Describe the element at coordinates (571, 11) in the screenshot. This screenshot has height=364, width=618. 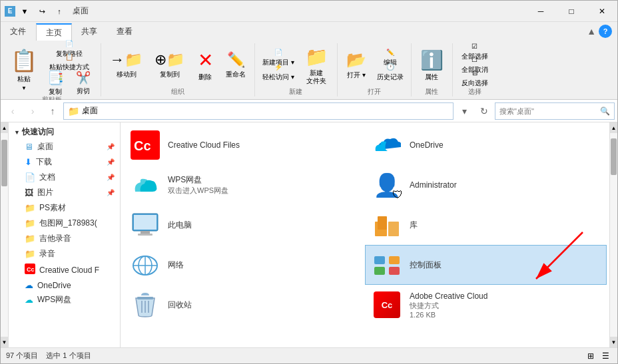
I see `window-controls: ─ □ ✕` at that location.